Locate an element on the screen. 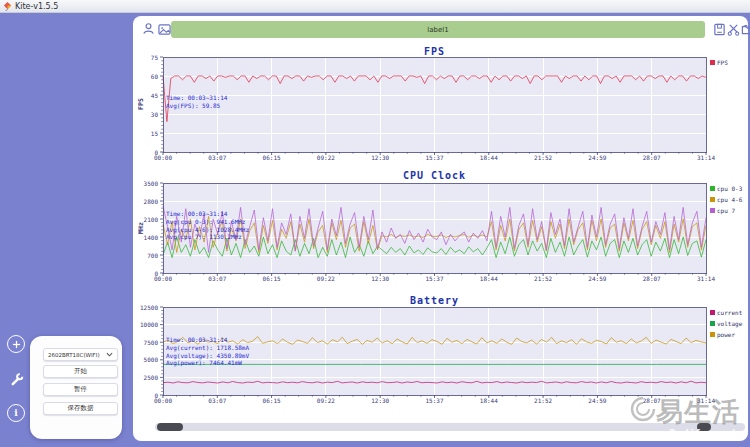  window-titlebar: Kite-v1.5.5 is located at coordinates (375, 6).